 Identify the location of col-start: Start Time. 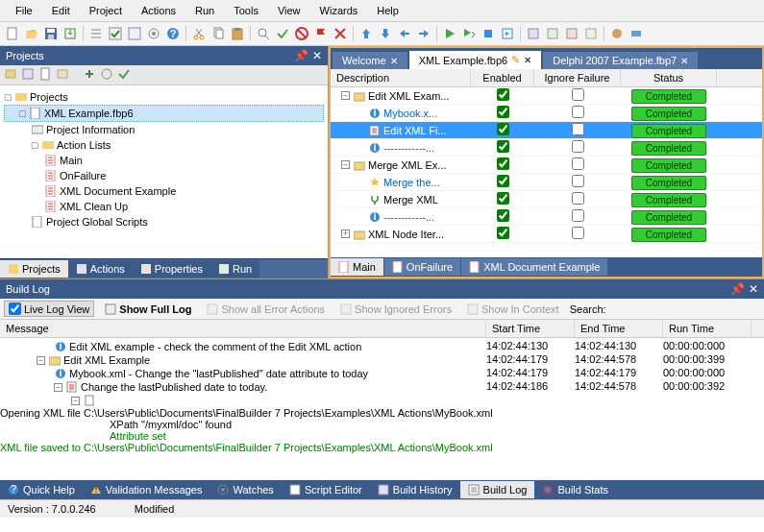
(530, 328).